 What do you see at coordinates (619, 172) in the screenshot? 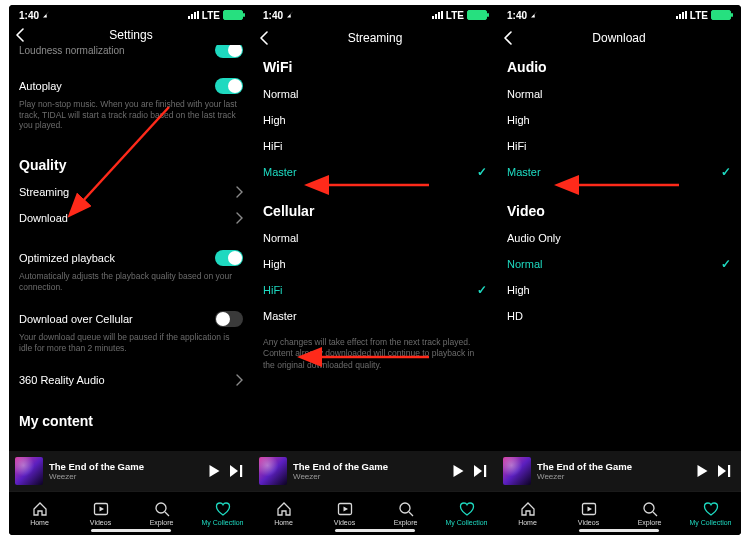
I see `audio-option: Master✓` at bounding box center [619, 172].